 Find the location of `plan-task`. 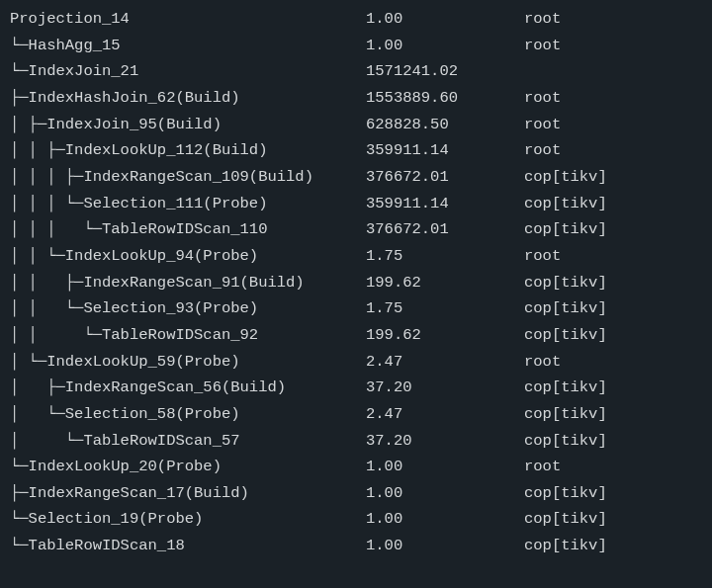

plan-task is located at coordinates (613, 71).